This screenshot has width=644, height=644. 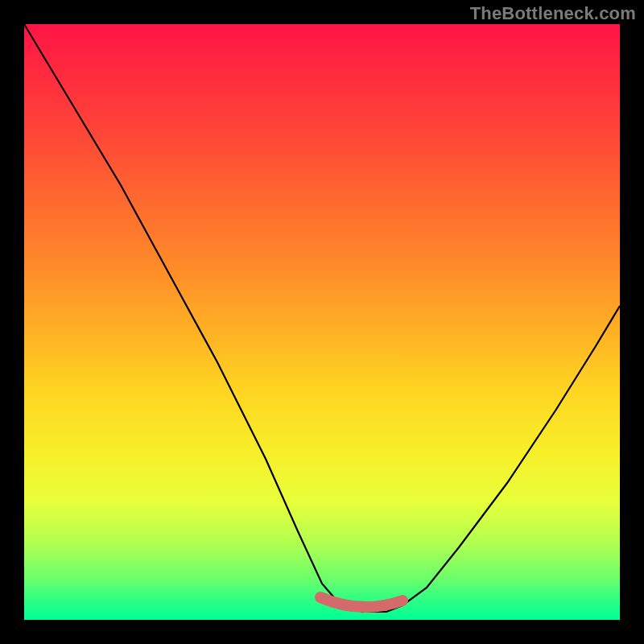 I want to click on plateau-highlight, so click(x=361, y=602).